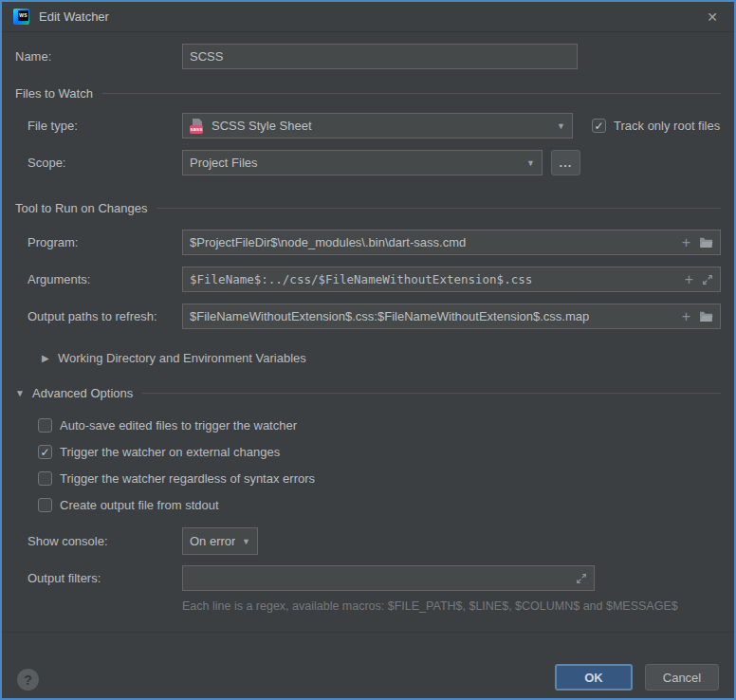 This screenshot has height=700, width=736. Describe the element at coordinates (99, 541) in the screenshot. I see `show-console-label: Show console:` at that location.